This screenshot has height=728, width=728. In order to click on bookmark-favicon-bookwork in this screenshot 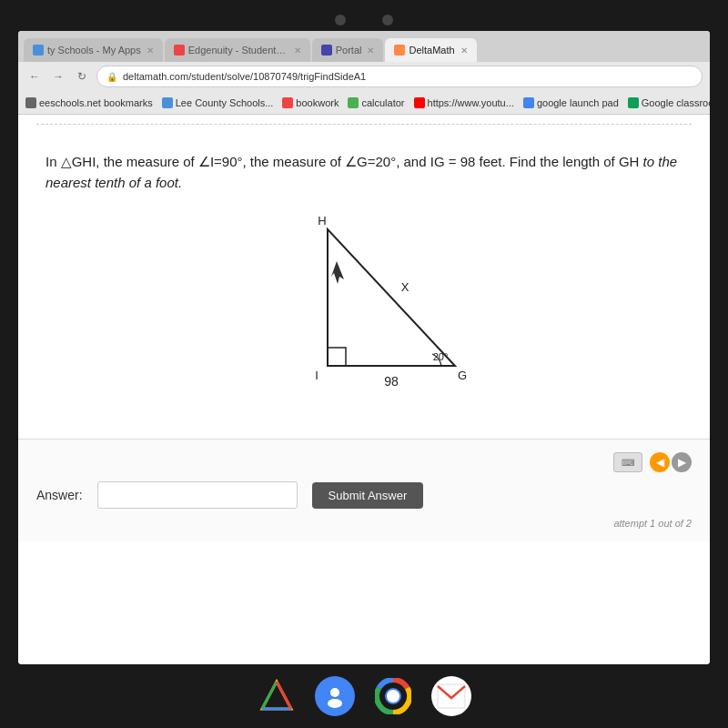, I will do `click(288, 103)`.